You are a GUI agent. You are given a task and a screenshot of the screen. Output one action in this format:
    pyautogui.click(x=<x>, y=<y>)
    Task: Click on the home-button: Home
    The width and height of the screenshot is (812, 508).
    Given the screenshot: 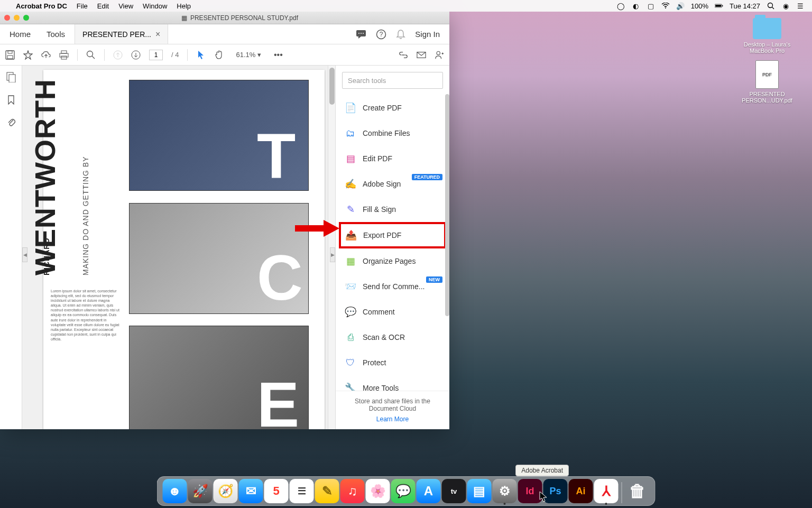 What is the action you would take?
    pyautogui.click(x=20, y=34)
    